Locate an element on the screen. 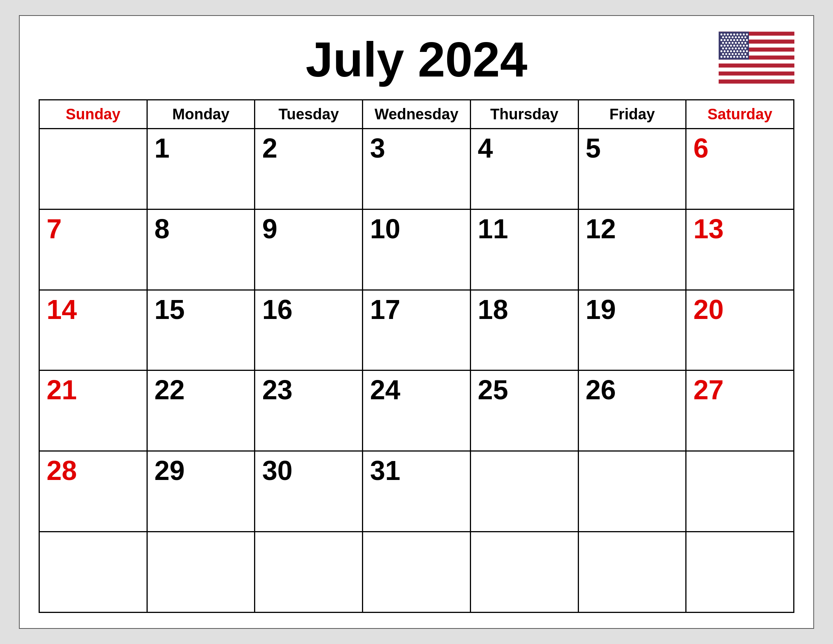 Image resolution: width=833 pixels, height=644 pixels. day-cell-24: 24 is located at coordinates (417, 411).